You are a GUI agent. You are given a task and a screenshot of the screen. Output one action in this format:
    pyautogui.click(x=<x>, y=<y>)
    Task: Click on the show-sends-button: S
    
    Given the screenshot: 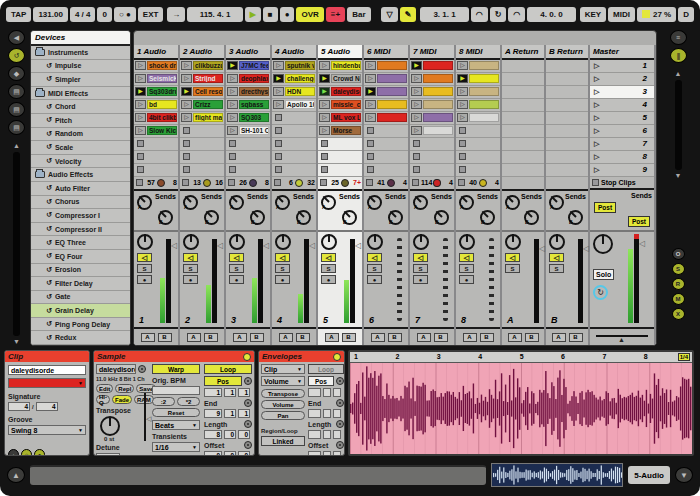 What is the action you would take?
    pyautogui.click(x=678, y=269)
    